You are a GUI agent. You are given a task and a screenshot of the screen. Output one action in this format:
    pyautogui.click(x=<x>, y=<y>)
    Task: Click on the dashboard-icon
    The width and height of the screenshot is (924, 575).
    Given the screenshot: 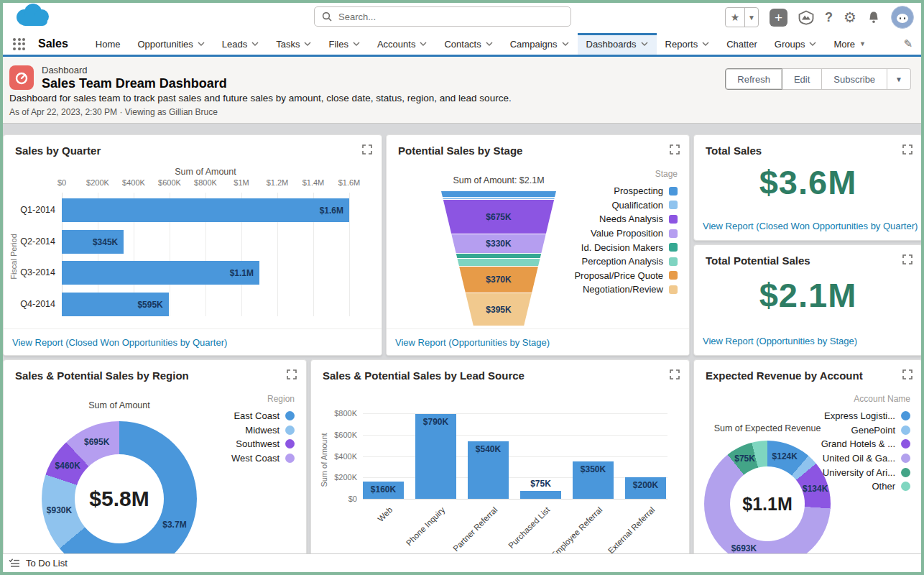 What is the action you would take?
    pyautogui.click(x=22, y=78)
    